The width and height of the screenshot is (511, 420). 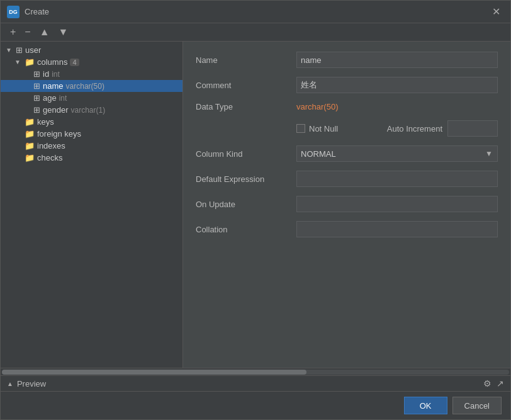 I want to click on on-update-label: On Update, so click(x=246, y=204).